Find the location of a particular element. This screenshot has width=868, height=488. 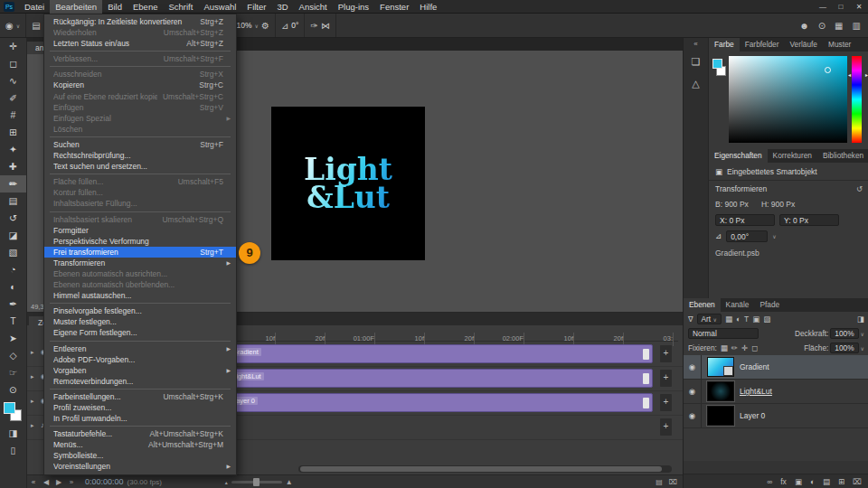

symmetry-icon: ⋈ is located at coordinates (326, 25).